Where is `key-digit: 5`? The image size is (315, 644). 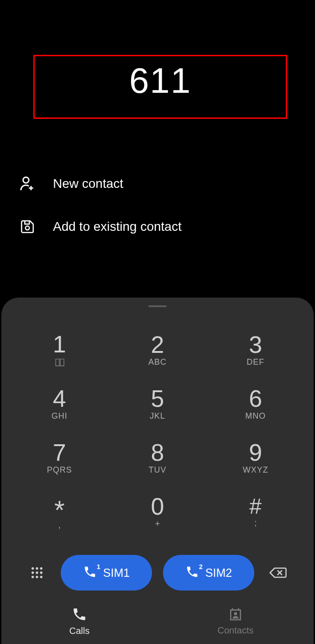
key-digit: 5 is located at coordinates (158, 399).